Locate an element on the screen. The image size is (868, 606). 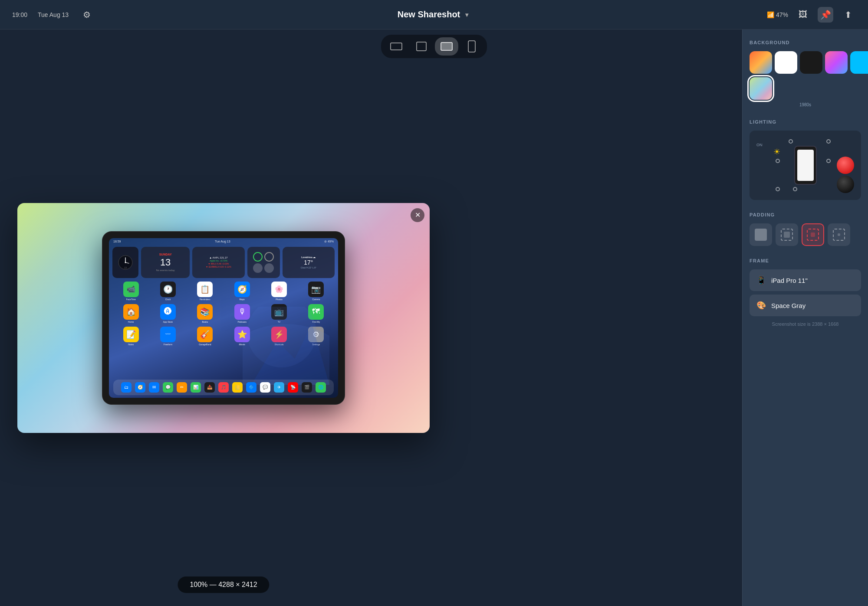
app-books: 📚 Books is located at coordinates (205, 314).